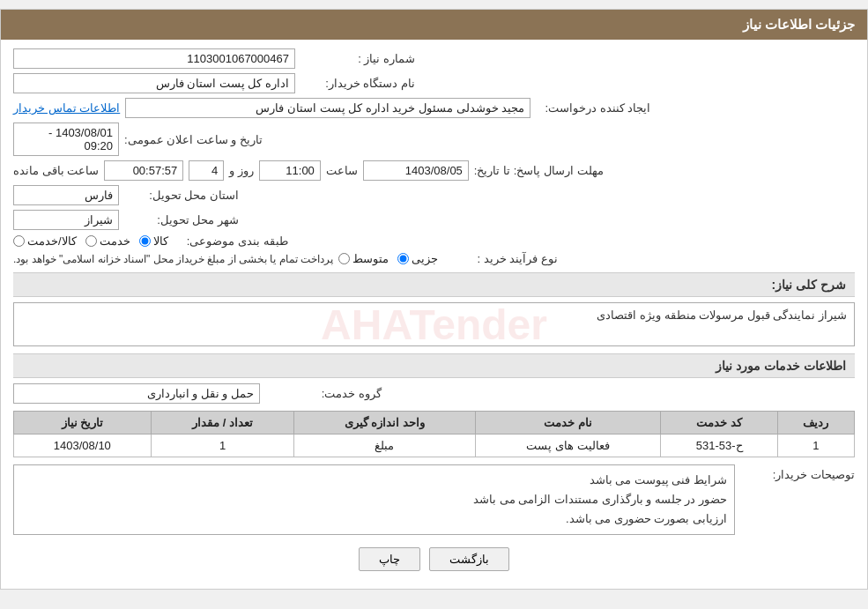  I want to click on col-name: نام خدمت, so click(568, 423).